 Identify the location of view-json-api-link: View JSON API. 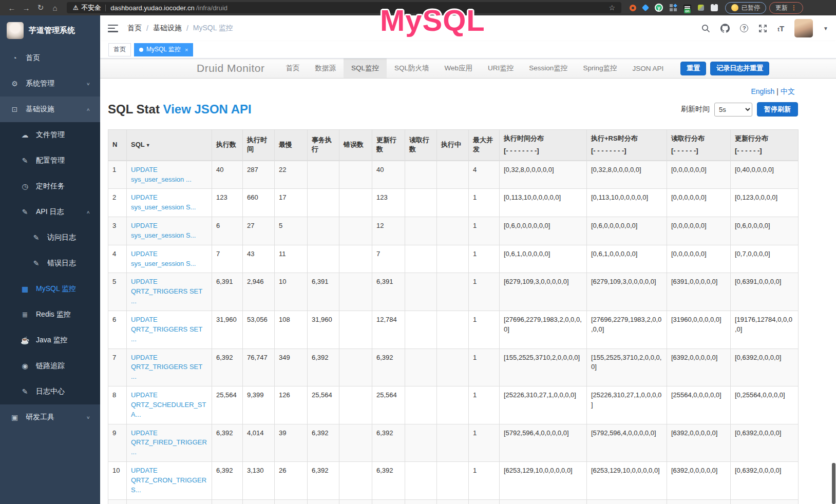
(207, 109).